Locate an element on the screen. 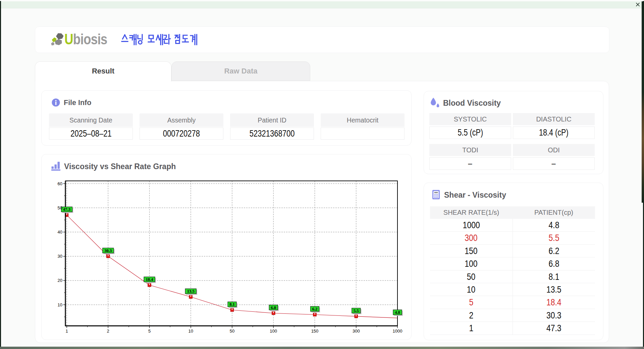 Image resolution: width=644 pixels, height=349 pixels. svg-text: 1000 is located at coordinates (398, 331).